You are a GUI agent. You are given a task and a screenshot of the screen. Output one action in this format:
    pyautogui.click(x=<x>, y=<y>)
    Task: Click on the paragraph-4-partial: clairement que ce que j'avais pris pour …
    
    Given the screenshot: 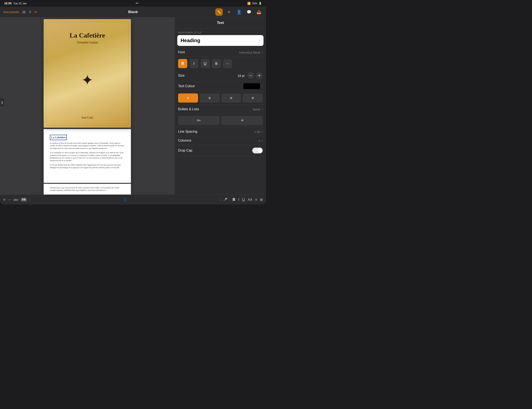 What is the action you would take?
    pyautogui.click(x=85, y=189)
    